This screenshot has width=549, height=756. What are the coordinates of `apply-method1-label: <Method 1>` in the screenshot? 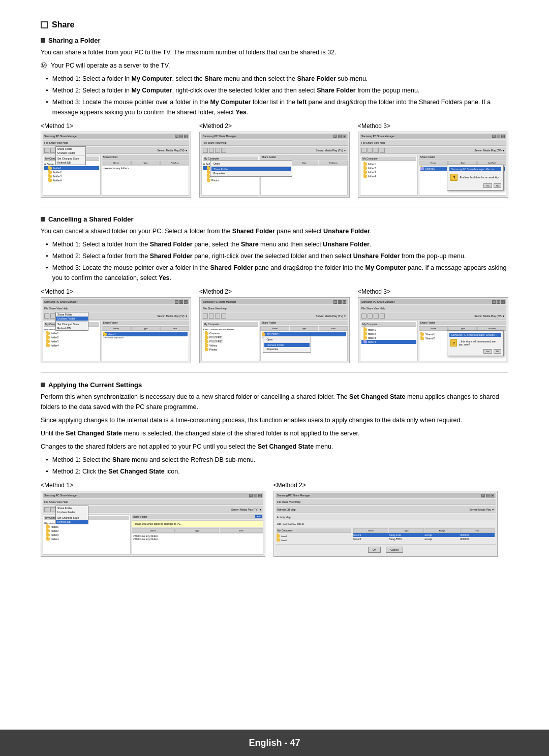 It's located at (153, 485).